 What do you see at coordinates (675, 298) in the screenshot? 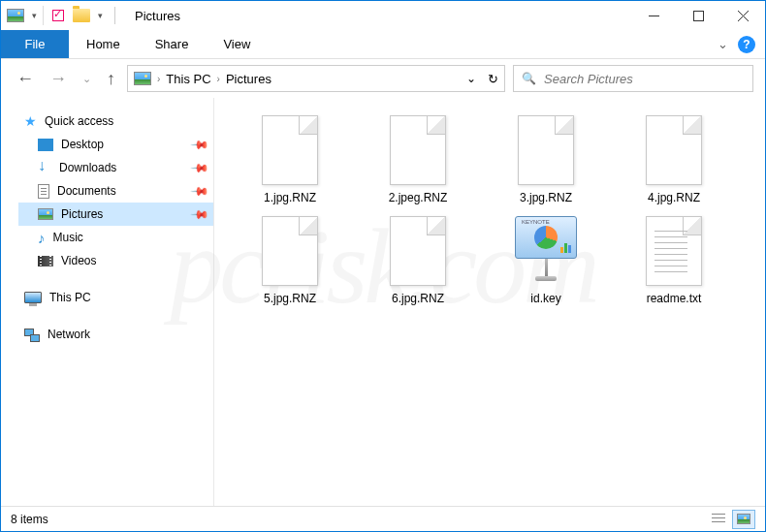
I see `file-name: readme.txt` at bounding box center [675, 298].